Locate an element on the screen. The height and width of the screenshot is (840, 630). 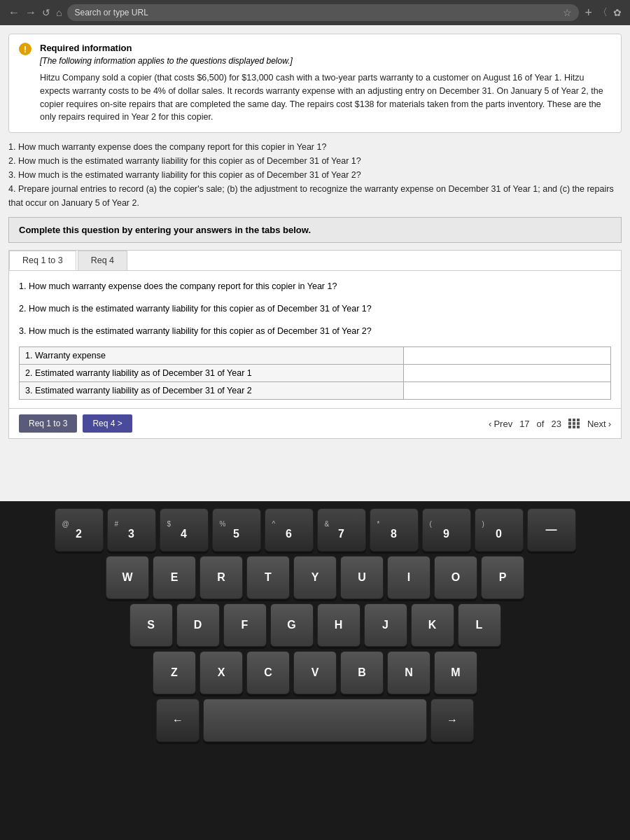
req1to3-button: Req 1 to 3 is located at coordinates (48, 424).